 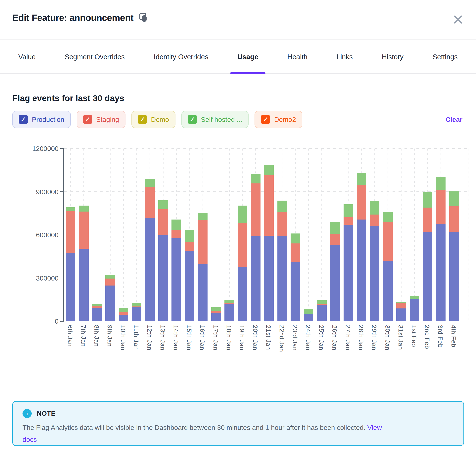 What do you see at coordinates (321, 338) in the screenshot?
I see `x-tick-label: 25th Jan` at bounding box center [321, 338].